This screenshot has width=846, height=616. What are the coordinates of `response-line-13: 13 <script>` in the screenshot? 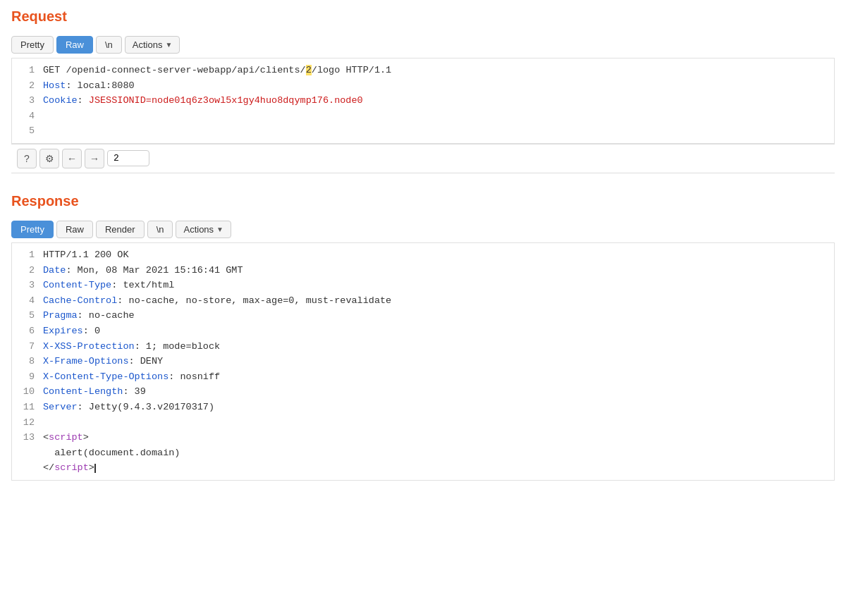 It's located at (423, 438).